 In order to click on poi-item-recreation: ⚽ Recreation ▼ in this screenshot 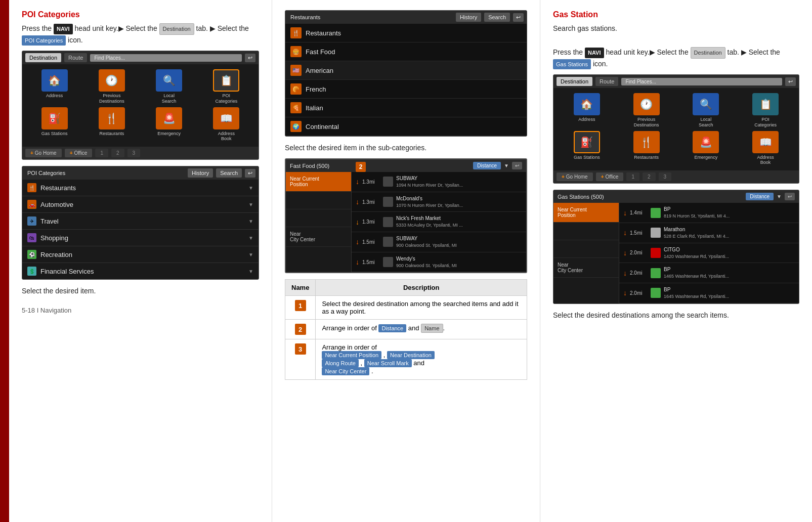, I will do `click(141, 255)`.